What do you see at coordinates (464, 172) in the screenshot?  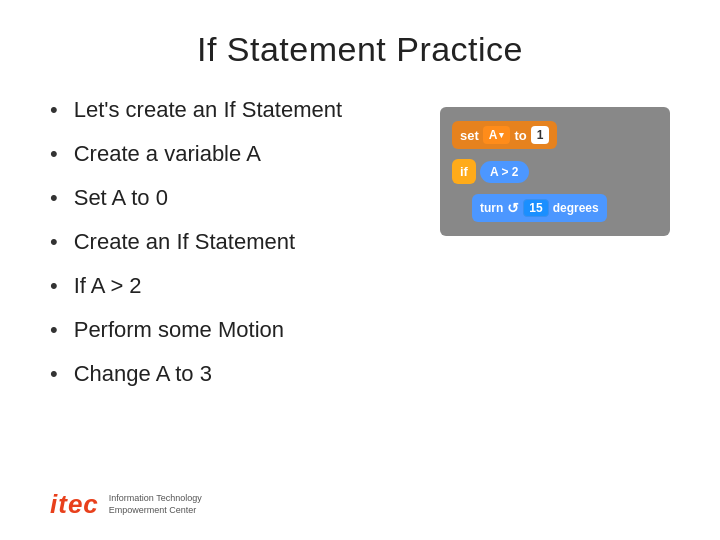 I see `if-block: if` at bounding box center [464, 172].